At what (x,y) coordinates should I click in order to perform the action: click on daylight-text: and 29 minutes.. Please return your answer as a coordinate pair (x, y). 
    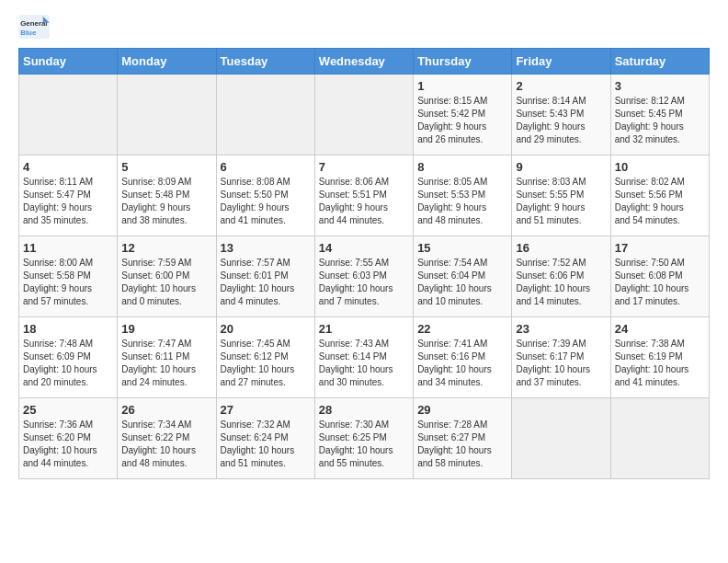
    Looking at the image, I should click on (561, 140).